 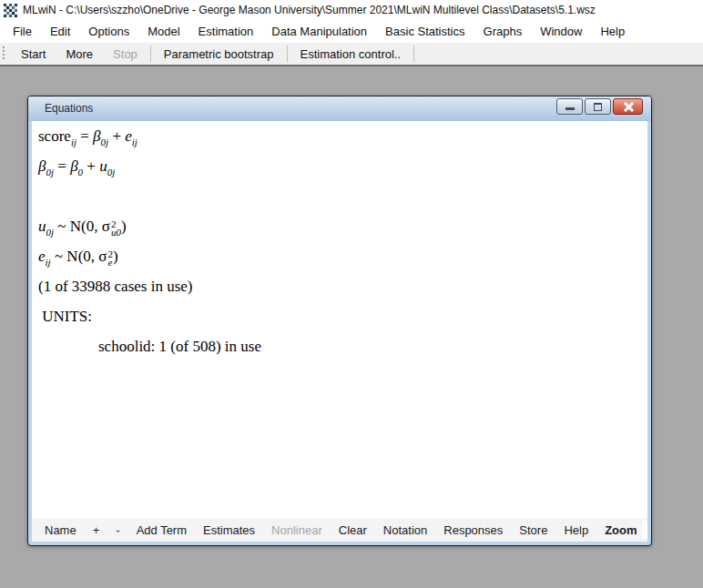 I want to click on window-controls, so click(x=599, y=106).